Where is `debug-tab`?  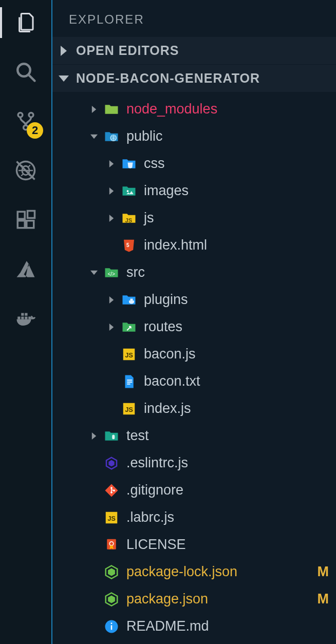
debug-tab is located at coordinates (26, 171).